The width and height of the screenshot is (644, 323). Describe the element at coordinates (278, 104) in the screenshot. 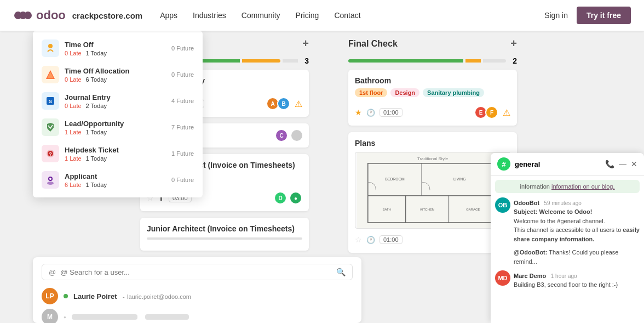

I see `card-avatars: A B` at that location.